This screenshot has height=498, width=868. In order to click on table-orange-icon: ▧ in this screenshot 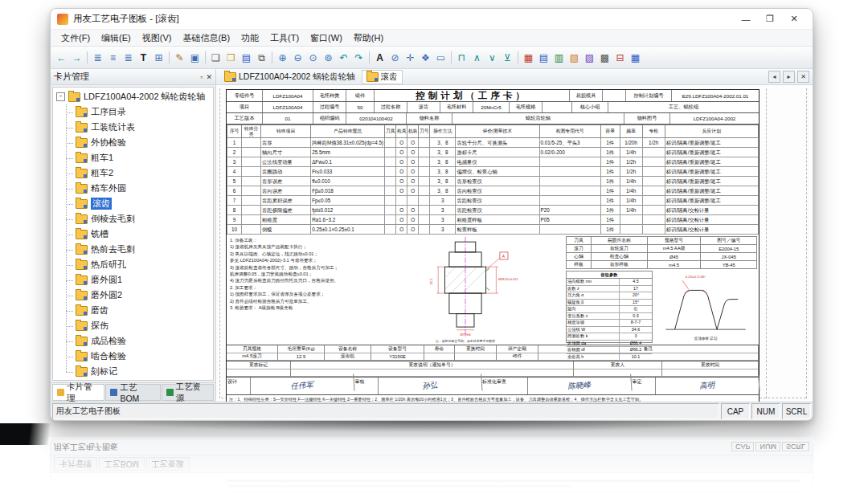, I will do `click(574, 58)`.